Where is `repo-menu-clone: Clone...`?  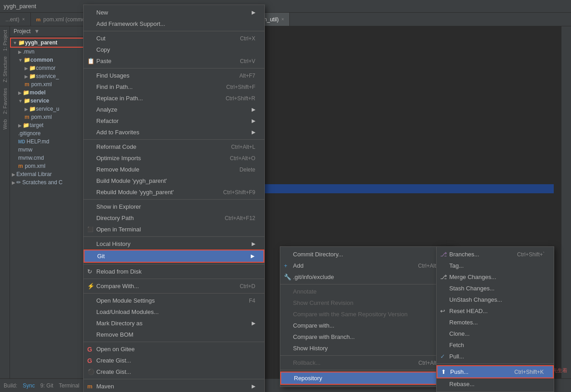
repo-menu-clone: Clone... is located at coordinates (495, 334).